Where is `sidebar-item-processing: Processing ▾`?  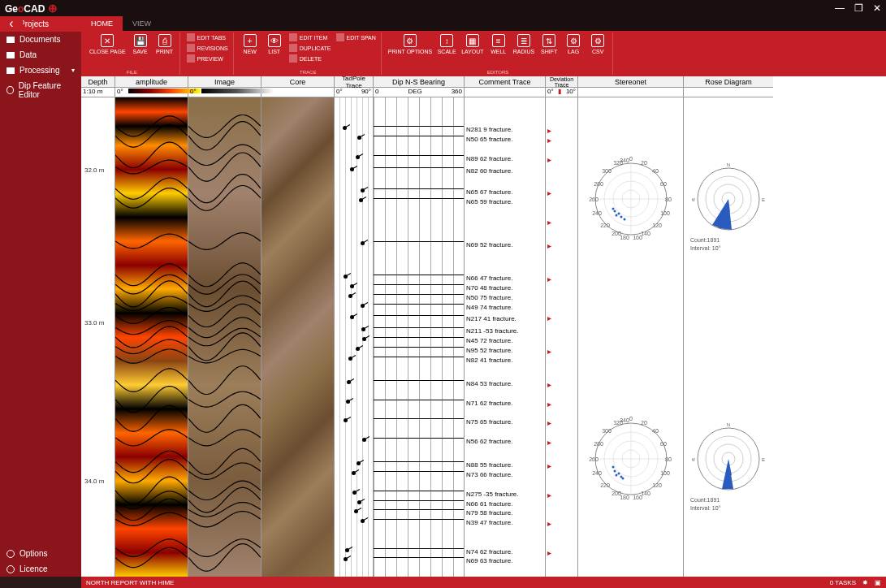 sidebar-item-processing: Processing ▾ is located at coordinates (41, 70).